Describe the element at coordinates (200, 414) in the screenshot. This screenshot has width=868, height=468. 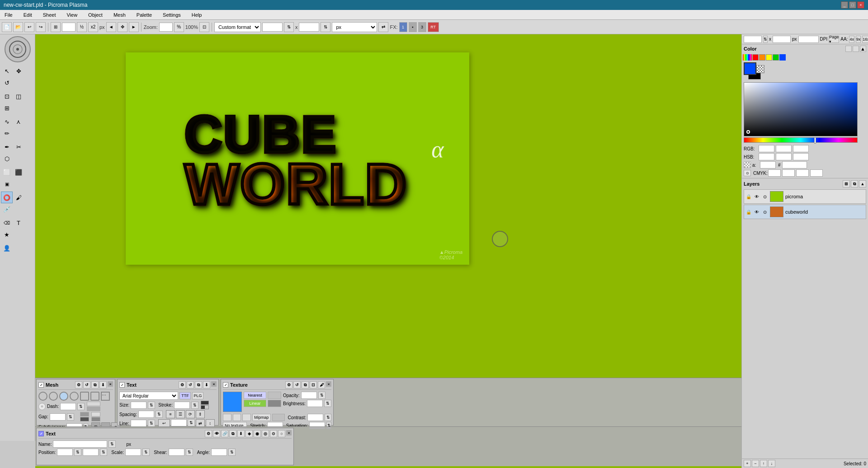
I see `text-flip-btn: ⇕` at that location.